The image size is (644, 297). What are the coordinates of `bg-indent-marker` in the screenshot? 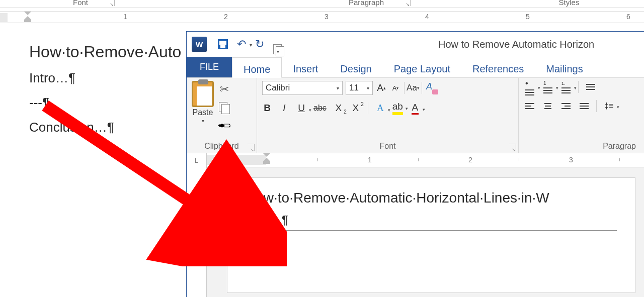 It's located at (28, 17).